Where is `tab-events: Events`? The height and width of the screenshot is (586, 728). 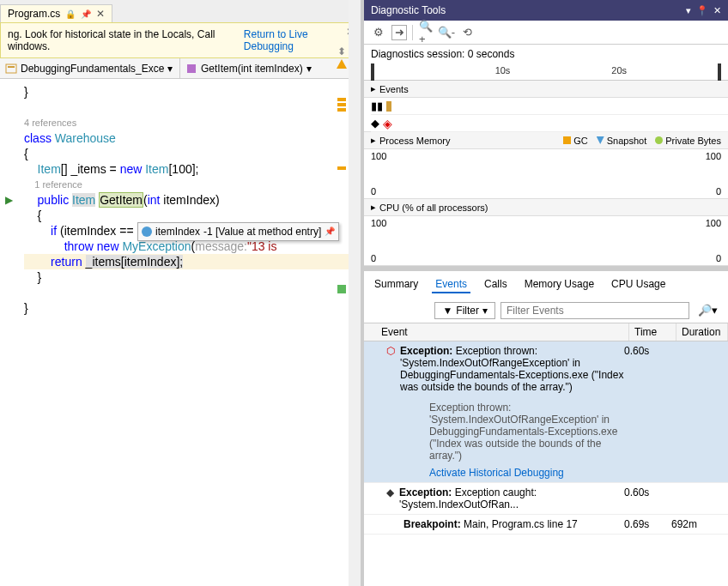
tab-events: Events is located at coordinates (452, 285).